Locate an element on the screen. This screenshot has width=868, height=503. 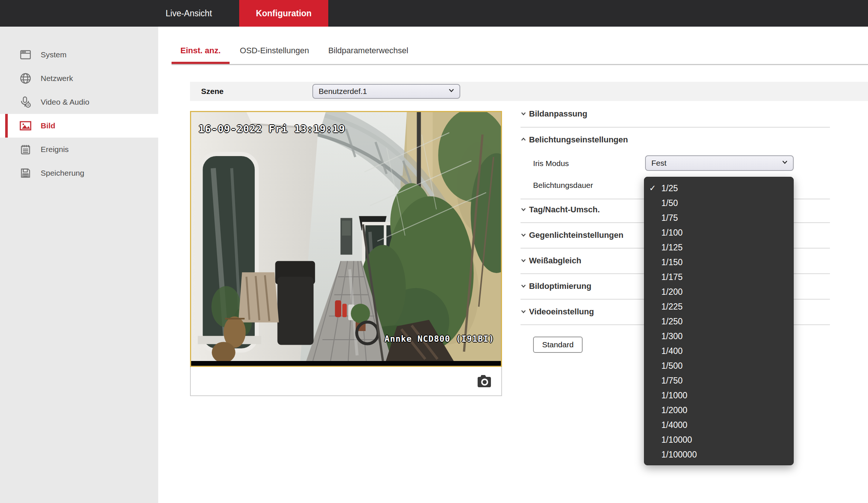
exposure-option: 1/750 is located at coordinates (719, 381).